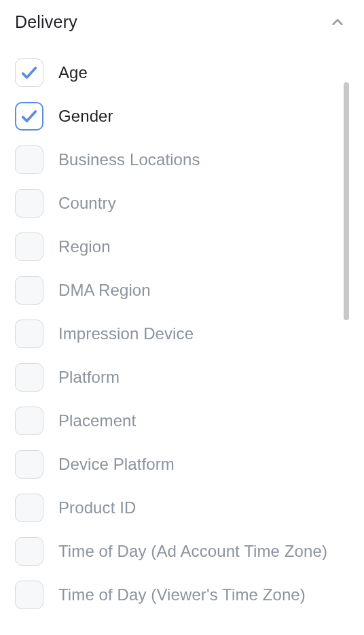 The height and width of the screenshot is (635, 364). Describe the element at coordinates (346, 201) in the screenshot. I see `scrollbar` at that location.